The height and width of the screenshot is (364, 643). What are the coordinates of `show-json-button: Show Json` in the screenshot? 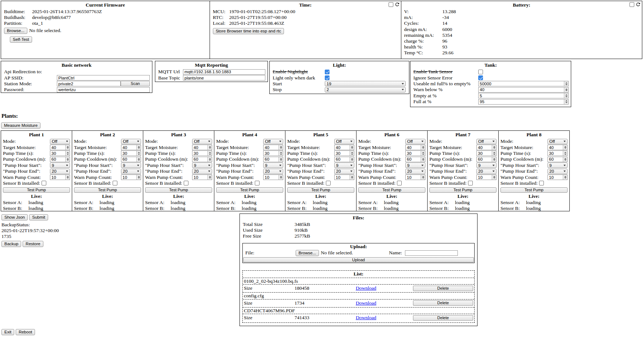 It's located at (15, 217).